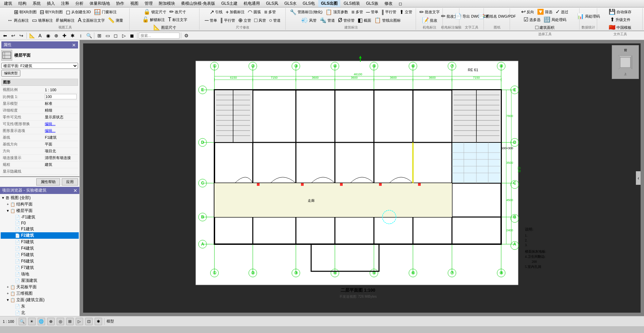  I want to click on tb-add: ✚, so click(64, 36).